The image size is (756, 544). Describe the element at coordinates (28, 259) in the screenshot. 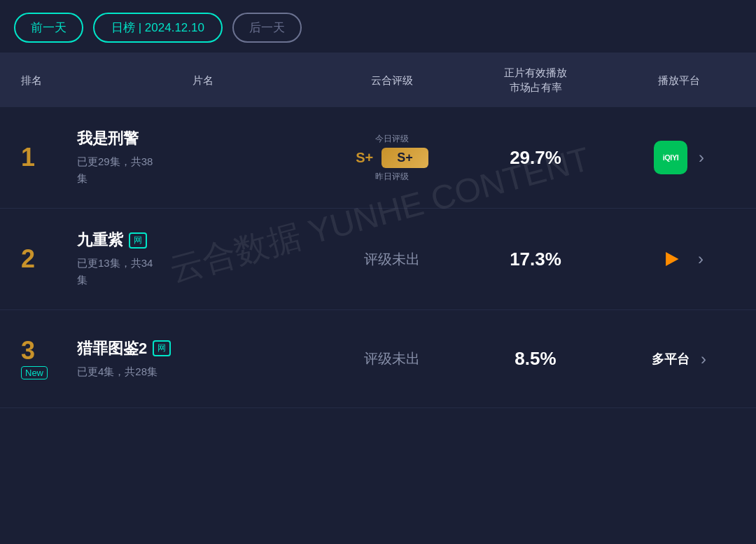

I see `rank-number-2: 2` at that location.